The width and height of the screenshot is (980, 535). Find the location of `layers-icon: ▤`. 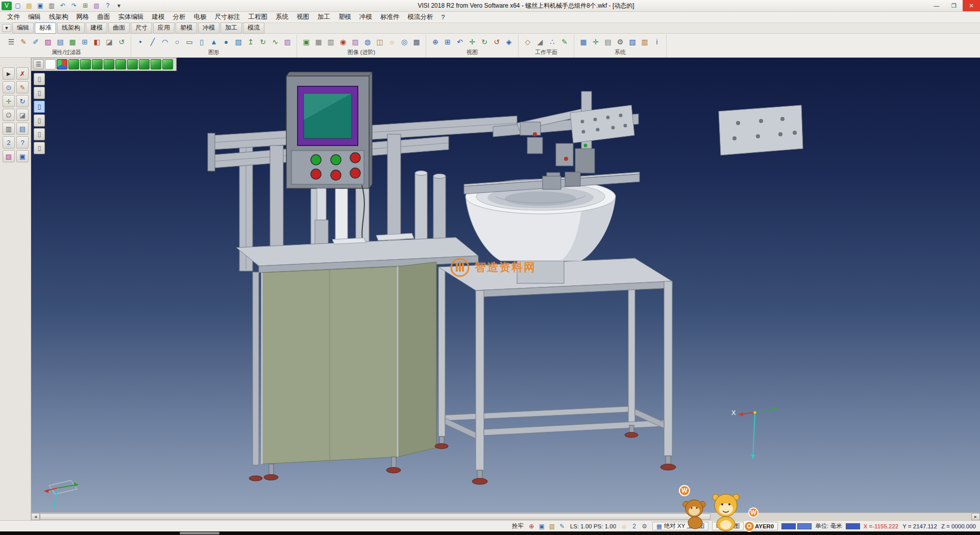

layers-icon: ▤ is located at coordinates (22, 129).